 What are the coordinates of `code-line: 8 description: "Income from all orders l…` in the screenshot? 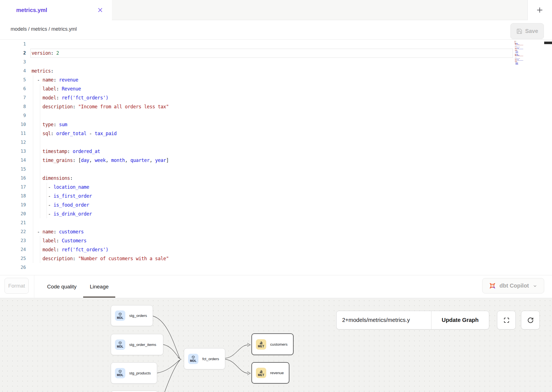 It's located at (276, 107).